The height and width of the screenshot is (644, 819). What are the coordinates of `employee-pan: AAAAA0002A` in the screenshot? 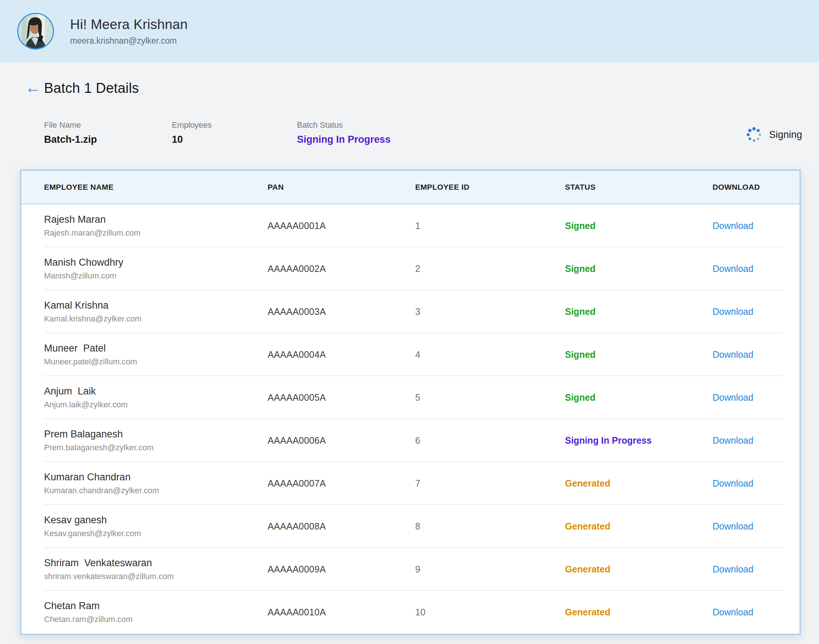 It's located at (341, 269).